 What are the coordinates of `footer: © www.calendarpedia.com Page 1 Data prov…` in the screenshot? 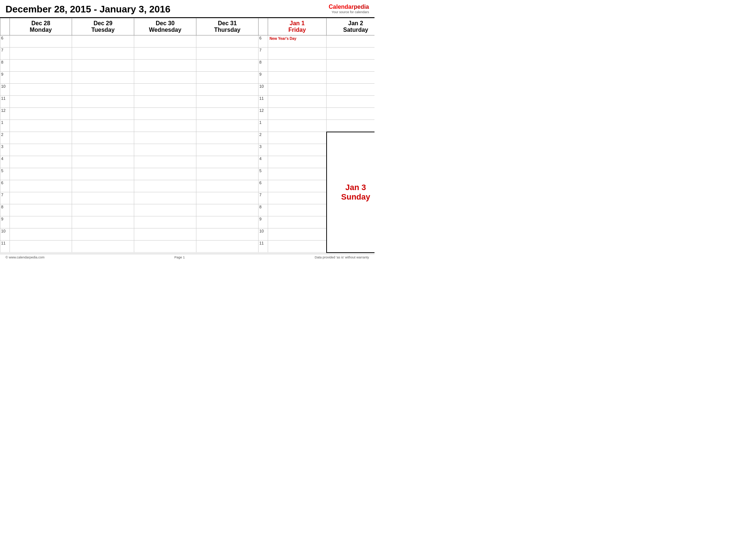 It's located at (187, 257).